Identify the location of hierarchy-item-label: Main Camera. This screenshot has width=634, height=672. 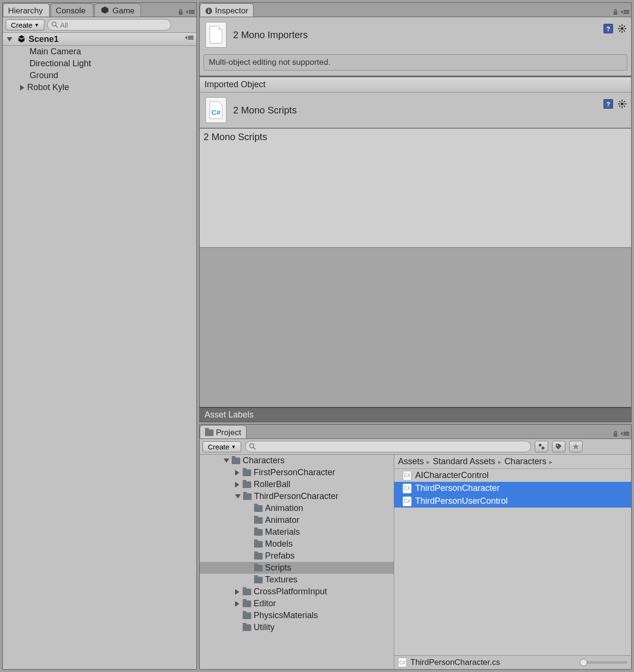
(55, 51).